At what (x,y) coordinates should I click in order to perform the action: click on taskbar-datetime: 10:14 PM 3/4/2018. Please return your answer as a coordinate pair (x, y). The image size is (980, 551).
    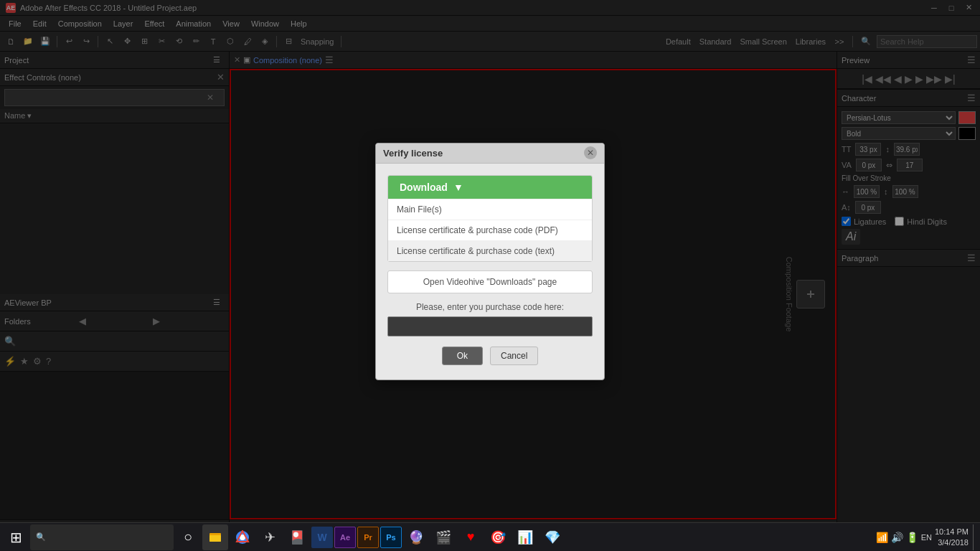
    Looking at the image, I should click on (951, 537).